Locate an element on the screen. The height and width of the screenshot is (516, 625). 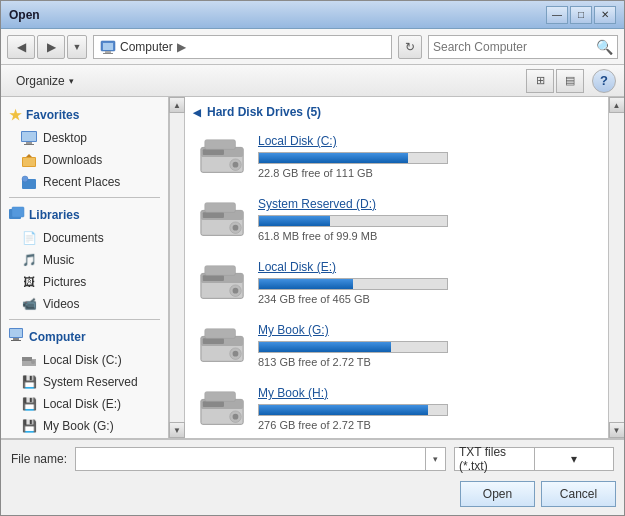
title-bar: Open — □ ✕ is located at coordinates (312, 15).